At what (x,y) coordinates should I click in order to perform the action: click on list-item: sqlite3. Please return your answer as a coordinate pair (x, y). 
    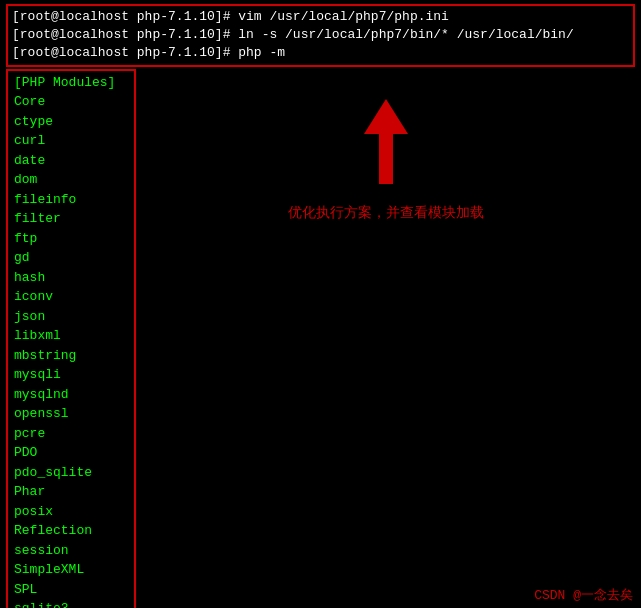
    Looking at the image, I should click on (71, 604).